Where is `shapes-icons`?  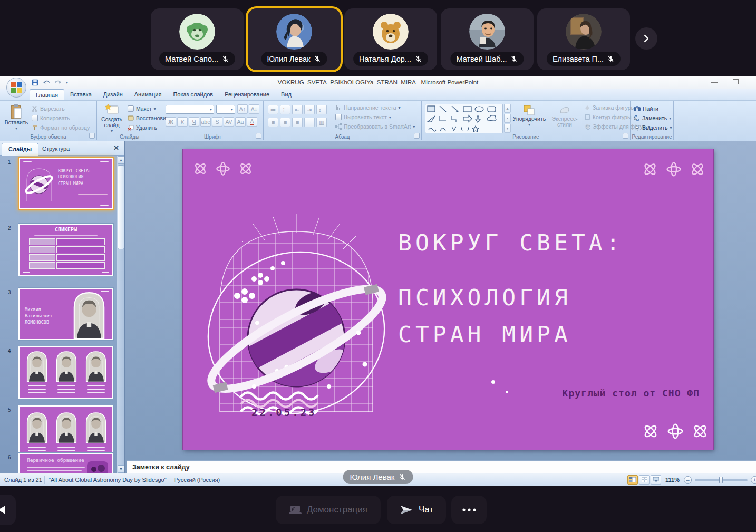
shapes-icons is located at coordinates (464, 119).